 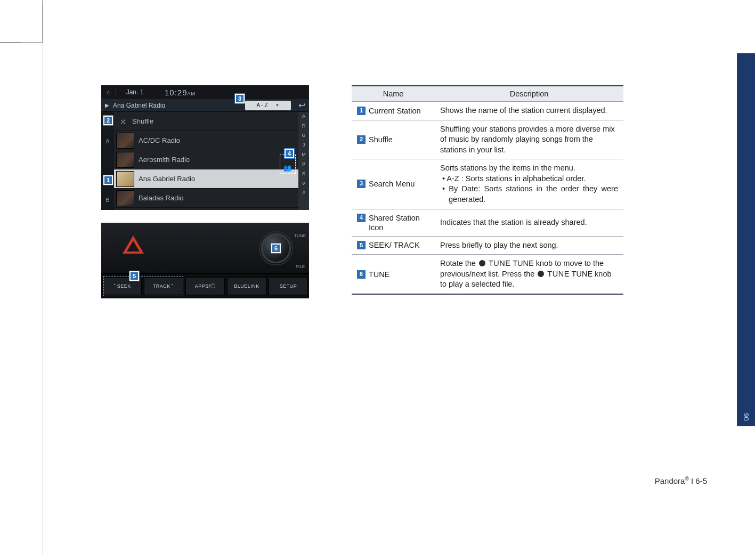 I want to click on table-row: 2Shuffle Shuffling your stations provide…, so click(x=488, y=140).